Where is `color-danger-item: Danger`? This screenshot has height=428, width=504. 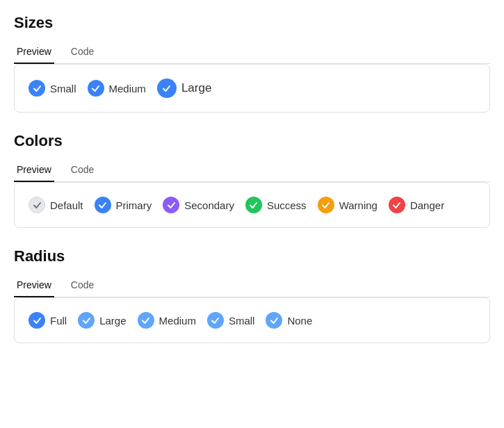
color-danger-item: Danger is located at coordinates (416, 205).